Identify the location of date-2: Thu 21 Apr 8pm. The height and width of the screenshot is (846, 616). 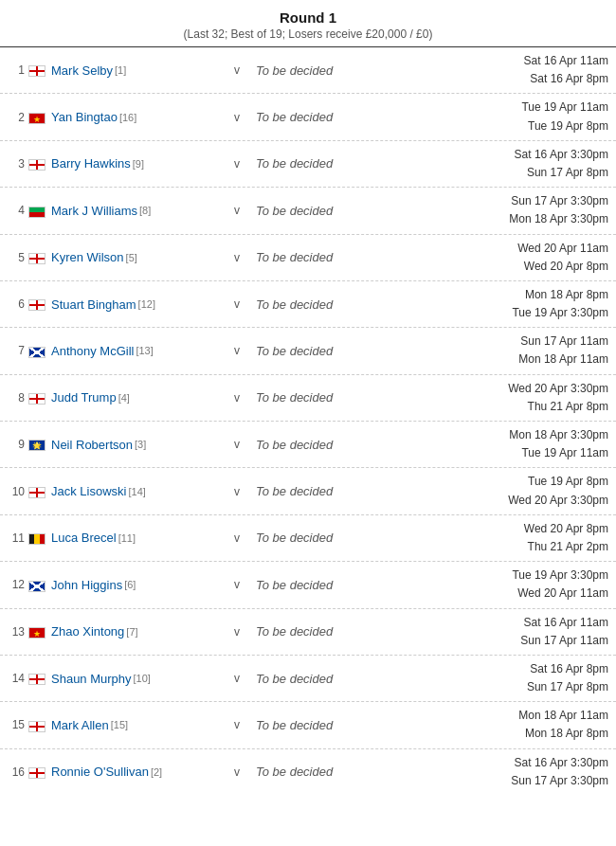
(489, 407).